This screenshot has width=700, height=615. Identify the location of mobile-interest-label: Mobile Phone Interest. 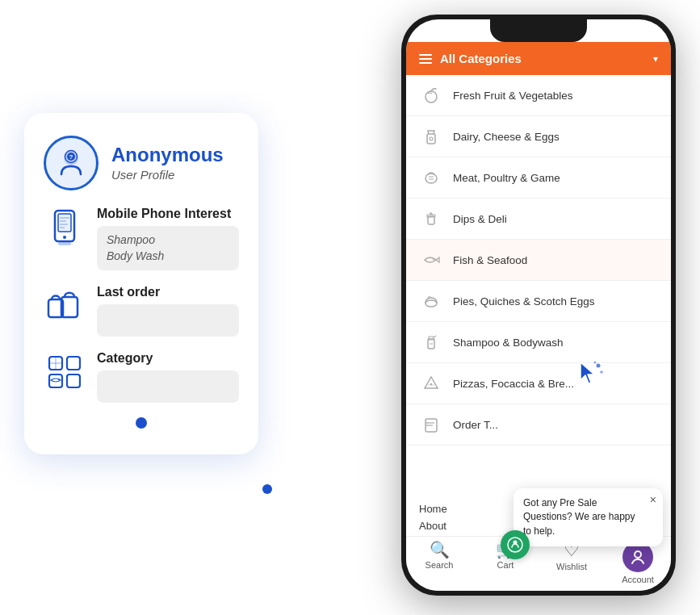
(168, 214).